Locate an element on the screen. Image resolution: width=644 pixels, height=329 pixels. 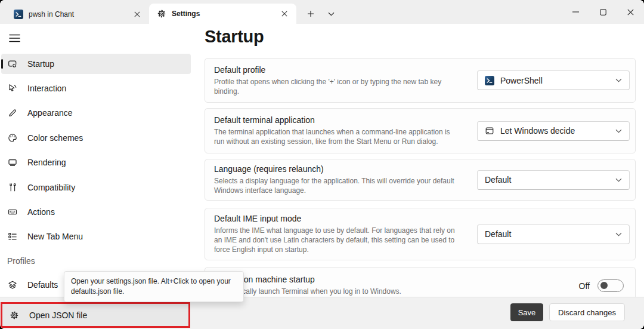
sidebar-item-compatibility: Compatibility is located at coordinates (96, 187).